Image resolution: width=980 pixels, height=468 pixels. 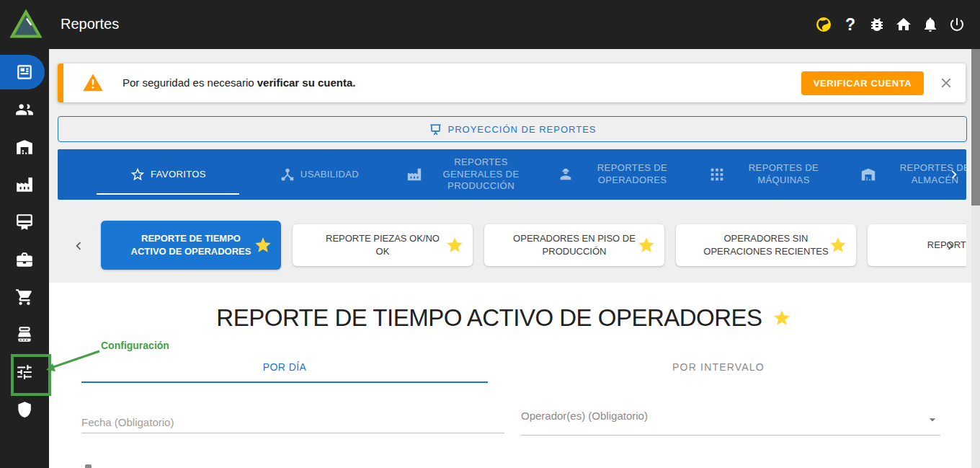 I want to click on verify-account-button: VERIFICAR CUENTA, so click(x=863, y=84).